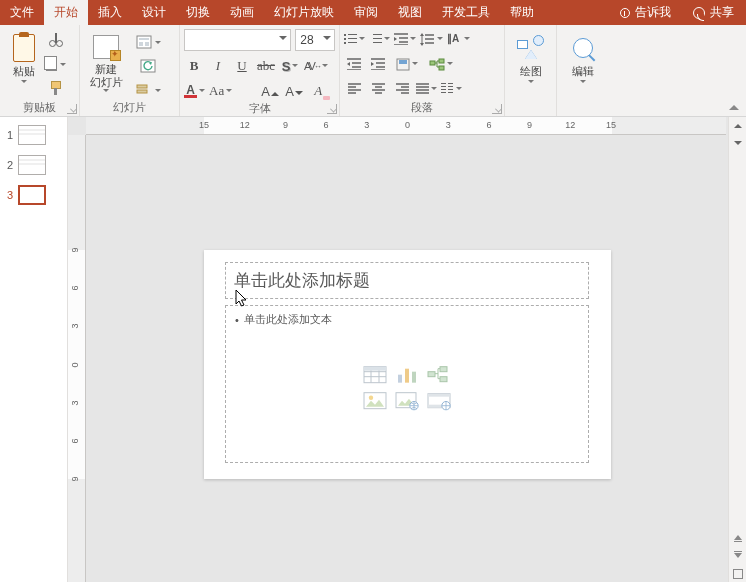 Image resolution: width=746 pixels, height=582 pixels. I want to click on align-left-button, so click(354, 89).